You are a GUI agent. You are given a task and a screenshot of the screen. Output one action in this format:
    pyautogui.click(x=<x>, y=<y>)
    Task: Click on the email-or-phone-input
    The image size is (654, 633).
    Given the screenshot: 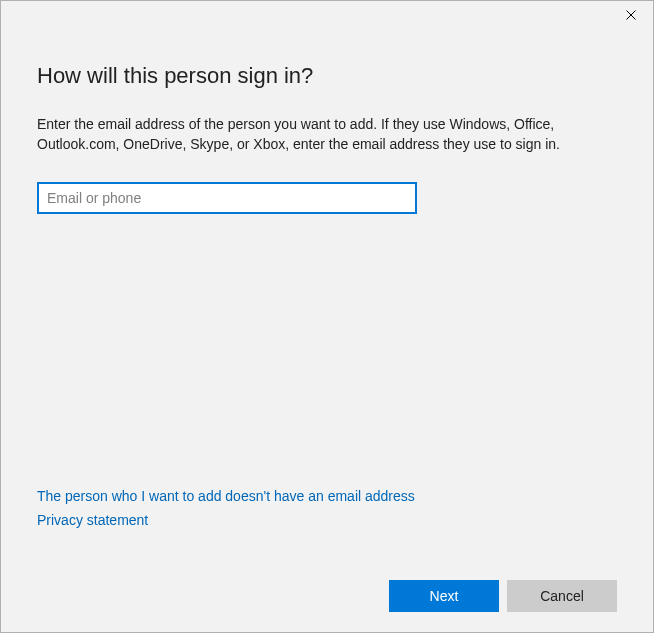 What is the action you would take?
    pyautogui.click(x=227, y=198)
    